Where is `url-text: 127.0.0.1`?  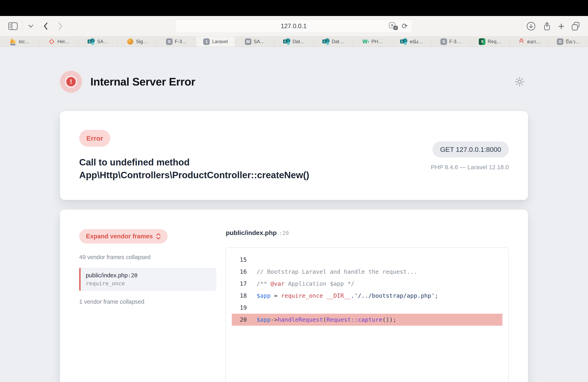 url-text: 127.0.0.1 is located at coordinates (294, 26).